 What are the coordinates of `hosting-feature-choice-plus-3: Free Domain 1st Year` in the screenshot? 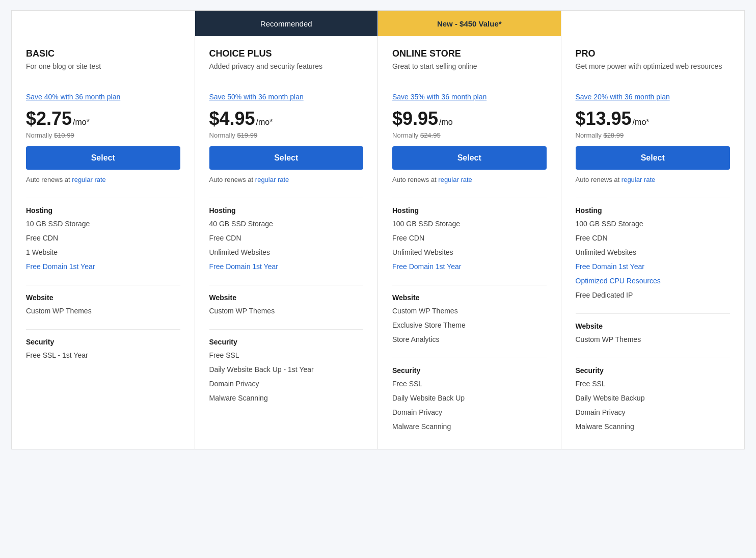 It's located at (286, 268).